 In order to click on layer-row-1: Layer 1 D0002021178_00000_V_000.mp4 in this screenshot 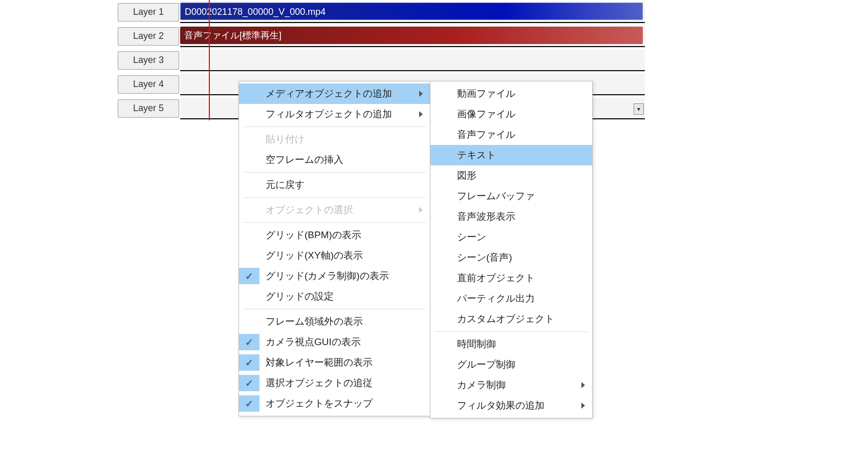, I will do `click(381, 12)`.